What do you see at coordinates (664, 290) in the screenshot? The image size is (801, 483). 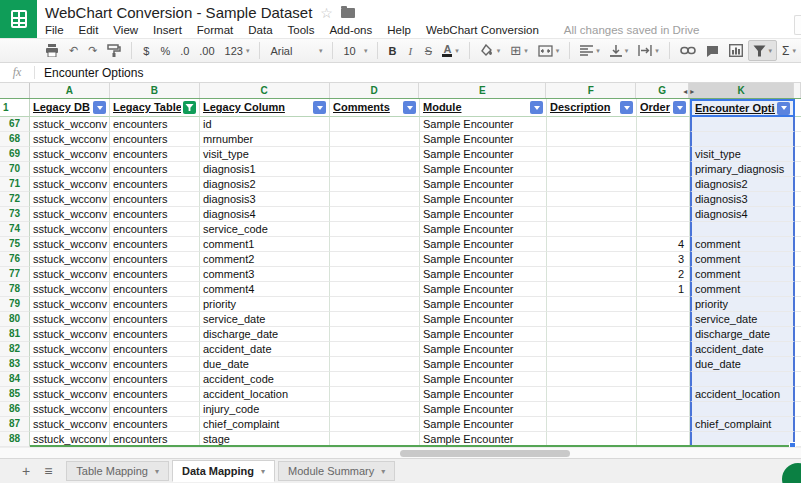 I see `cell-order: 1` at bounding box center [664, 290].